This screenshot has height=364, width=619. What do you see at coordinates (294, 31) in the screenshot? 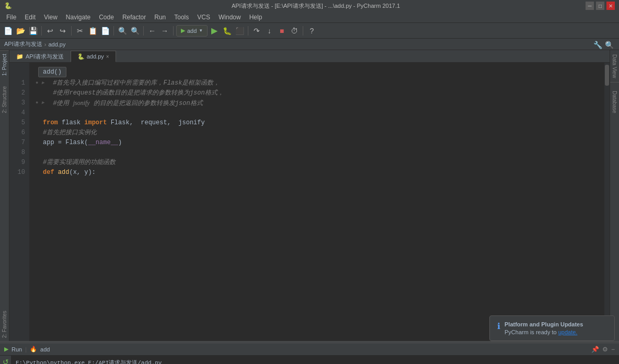
I see `profile-button: ⏱` at bounding box center [294, 31].